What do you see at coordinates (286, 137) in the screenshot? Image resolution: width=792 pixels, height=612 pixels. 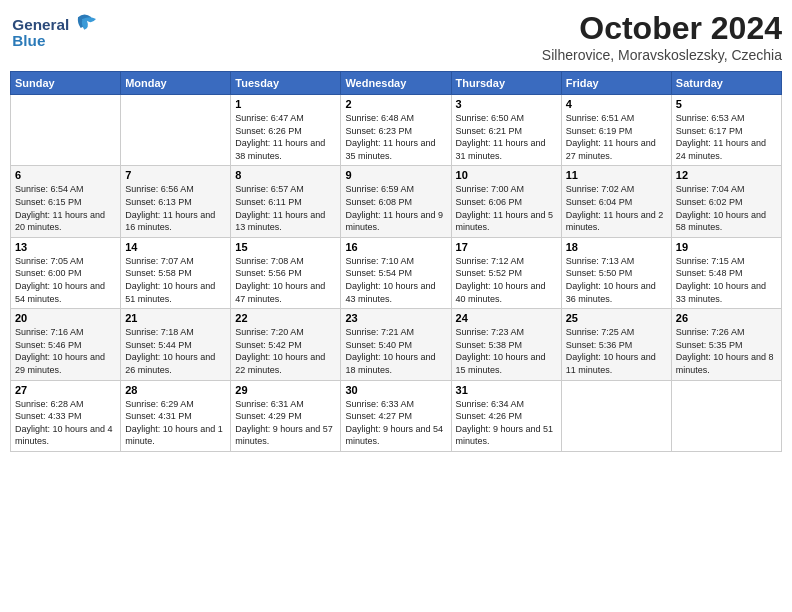 I see `day-detail: Sunrise: 6:47 AM Sunset: 6:26 PM Dayligh…` at bounding box center [286, 137].